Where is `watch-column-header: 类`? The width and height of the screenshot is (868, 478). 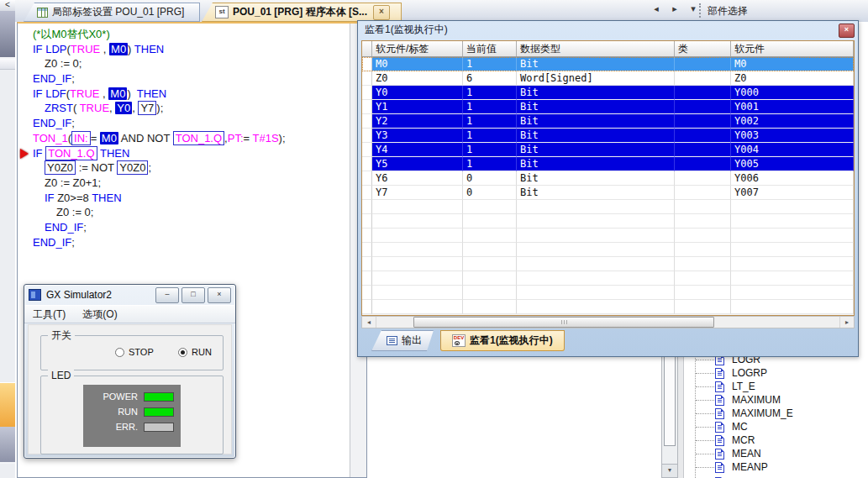
watch-column-header: 类 is located at coordinates (702, 49).